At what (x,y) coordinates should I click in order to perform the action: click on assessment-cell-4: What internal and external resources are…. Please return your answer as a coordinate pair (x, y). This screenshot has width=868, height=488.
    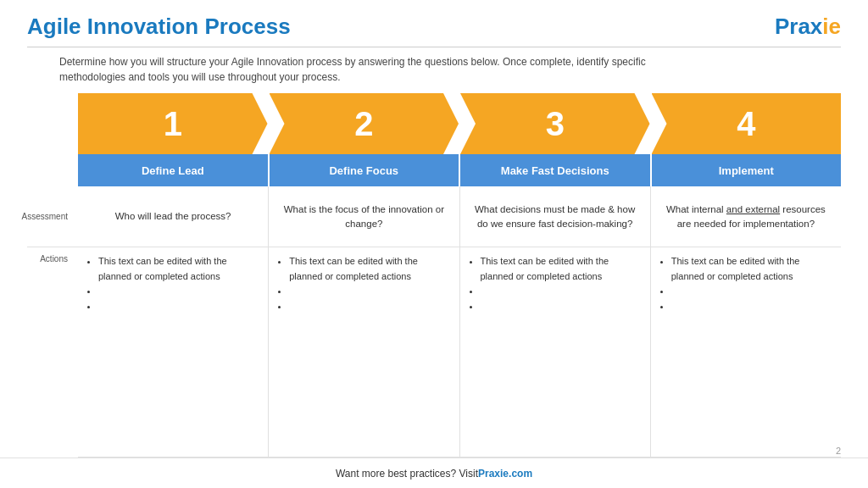
    Looking at the image, I should click on (746, 217).